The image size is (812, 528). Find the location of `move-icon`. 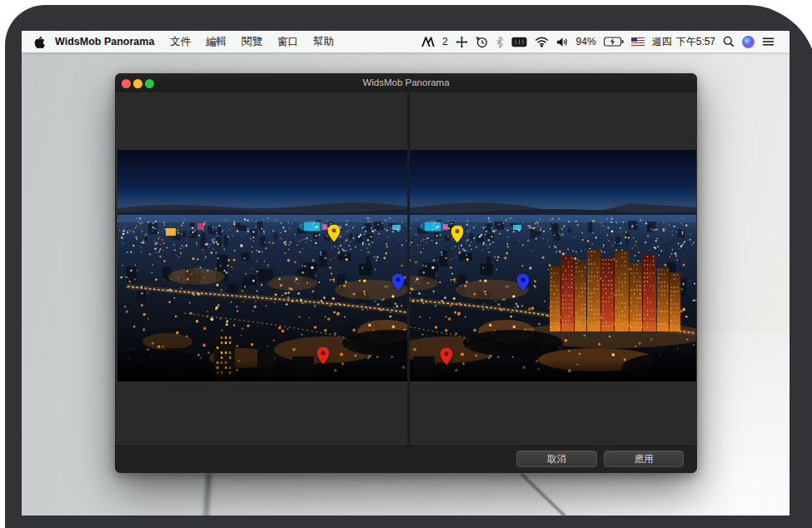

move-icon is located at coordinates (461, 42).